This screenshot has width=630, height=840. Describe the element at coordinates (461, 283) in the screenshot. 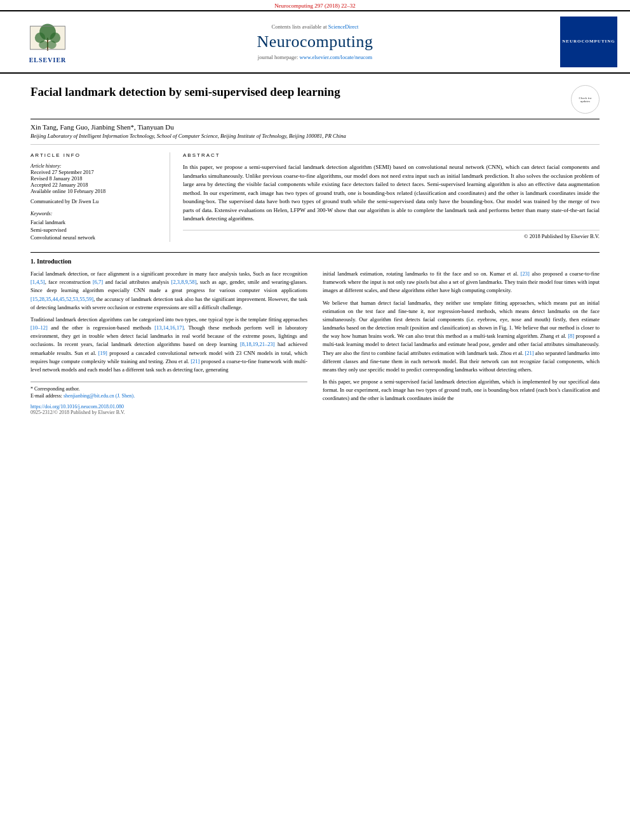

I see `body-right-para-1: initial landmark estimation, rotating la…` at that location.